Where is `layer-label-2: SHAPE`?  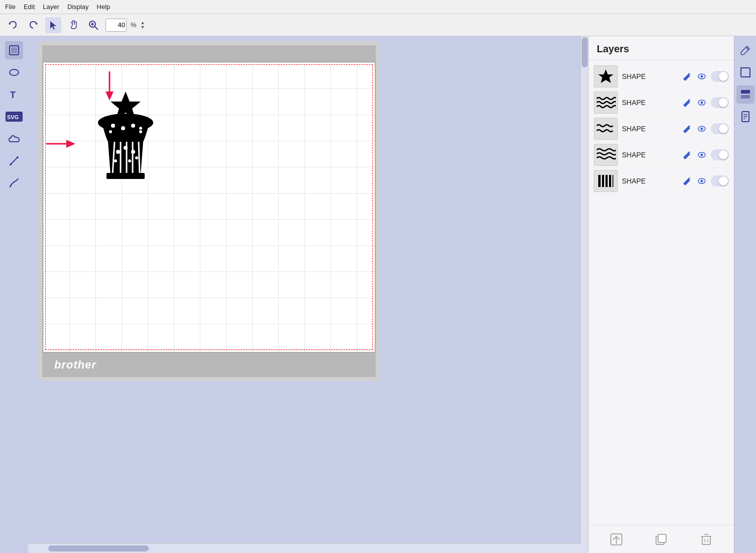
layer-label-2: SHAPE is located at coordinates (649, 103).